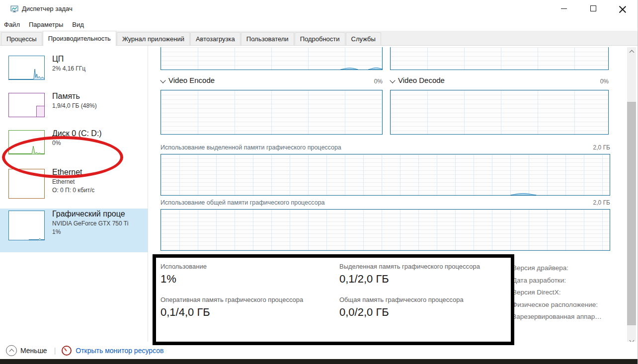 This screenshot has height=364, width=638. What do you see at coordinates (99, 223) in the screenshot?
I see `sidebar-gpu-name: NVIDIA GeForce GTX 750 Ti` at bounding box center [99, 223].